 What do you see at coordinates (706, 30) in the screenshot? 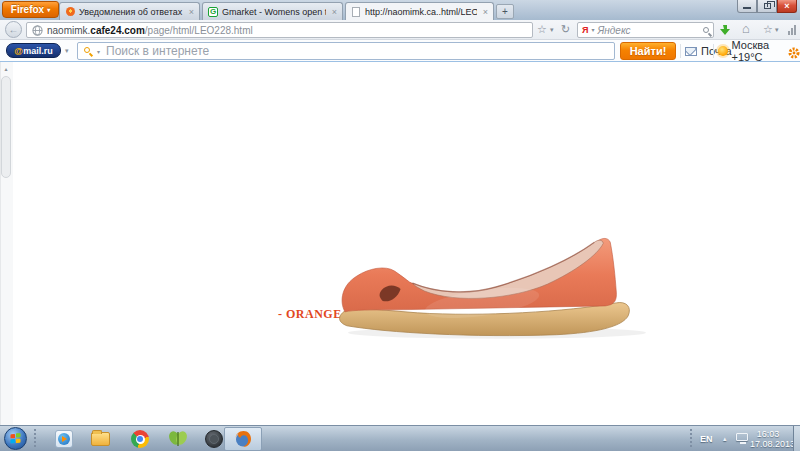
I see `search-icon` at bounding box center [706, 30].